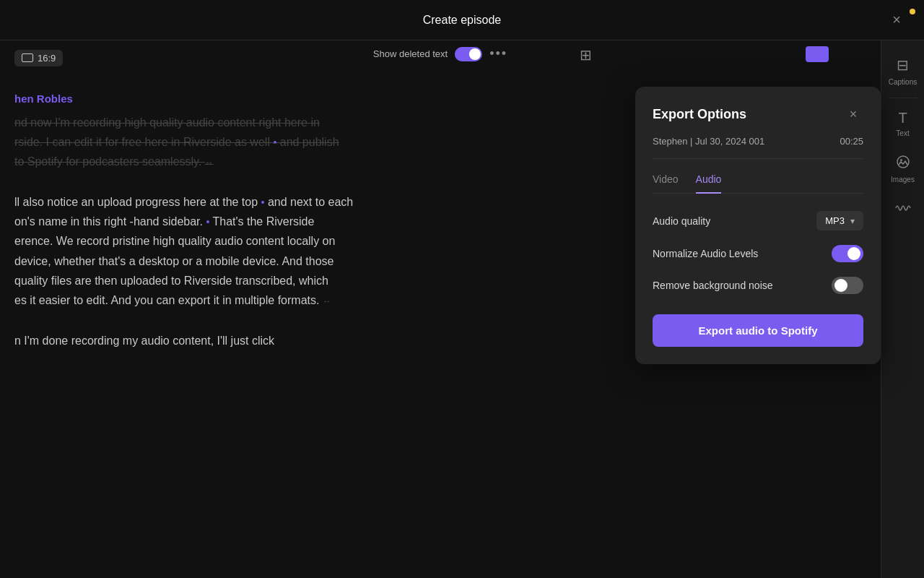 This screenshot has height=578, width=924. I want to click on episode-info-row: Stephen | Jul 30, 2024 001 00:25, so click(758, 147).